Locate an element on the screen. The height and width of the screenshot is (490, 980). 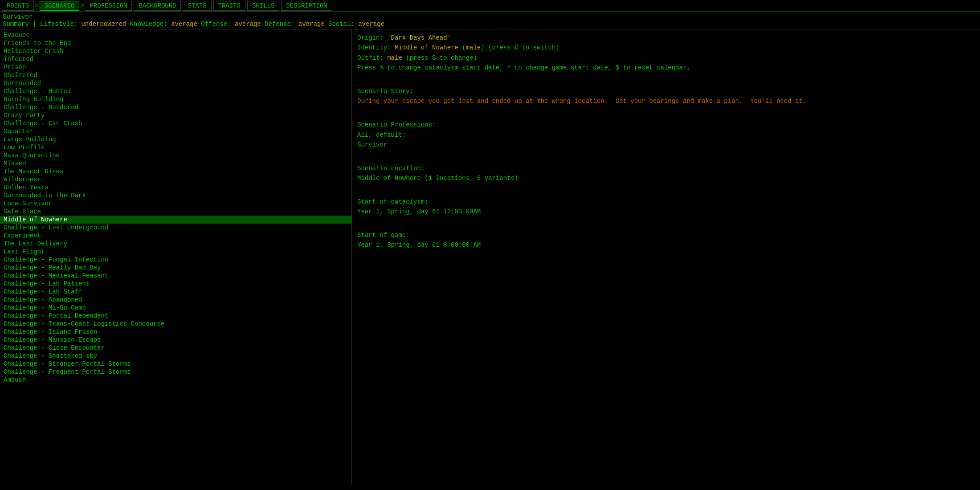
list-item: Challenge - Lost Underground is located at coordinates (176, 228).